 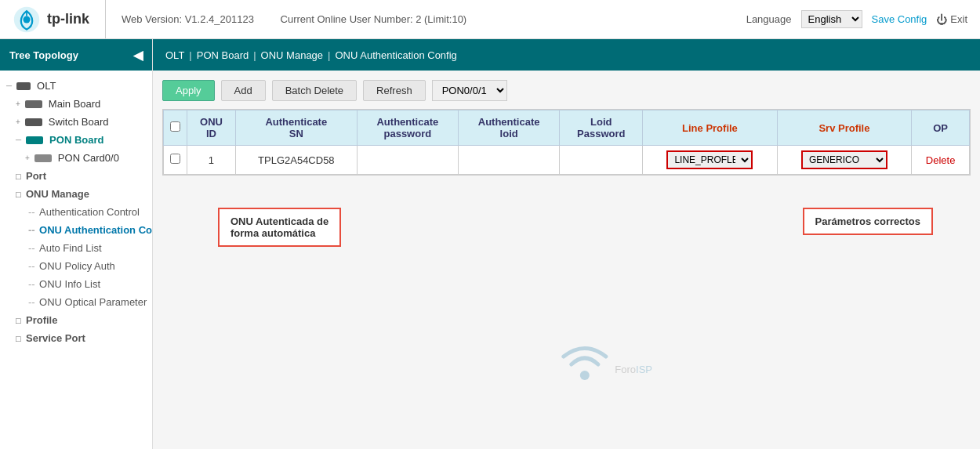 I want to click on line-profile-select: LINE_PROFLE_1, so click(x=710, y=160).